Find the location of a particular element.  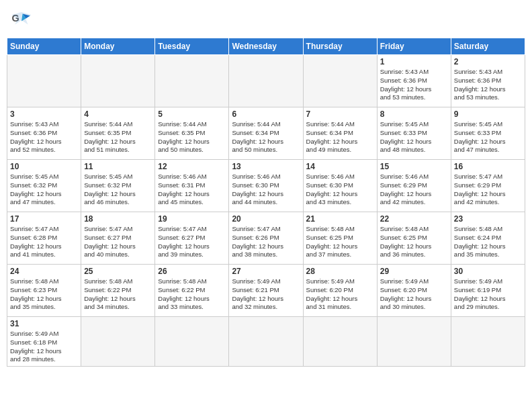

day-number: 11 is located at coordinates (118, 167).